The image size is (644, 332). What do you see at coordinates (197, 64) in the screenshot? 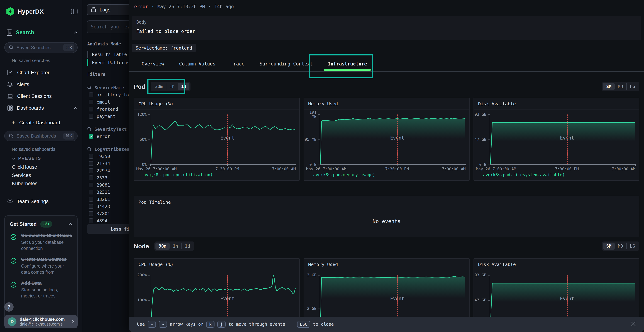
I see `tab-column-values: Column Values` at bounding box center [197, 64].